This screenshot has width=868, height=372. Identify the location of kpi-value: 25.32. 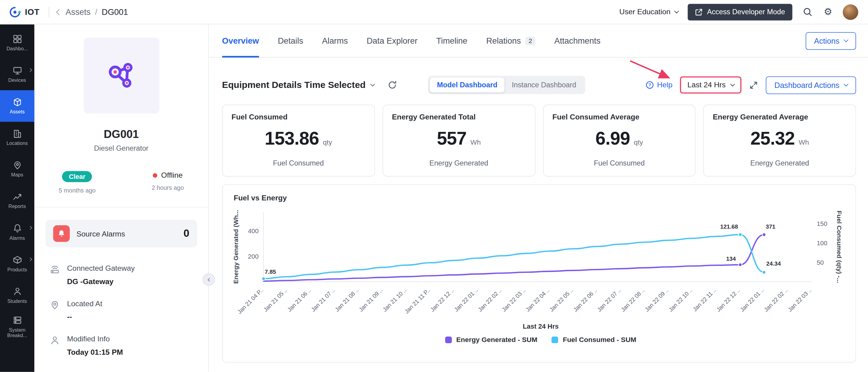
(772, 138).